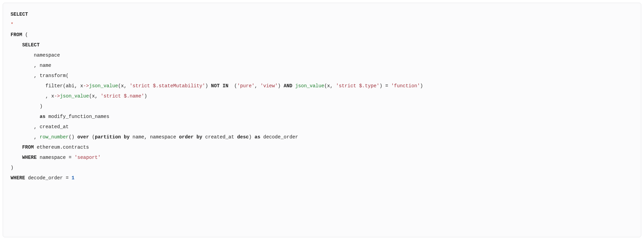 Image resolution: width=644 pixels, height=240 pixels. What do you see at coordinates (422, 86) in the screenshot?
I see `tail: )` at bounding box center [422, 86].